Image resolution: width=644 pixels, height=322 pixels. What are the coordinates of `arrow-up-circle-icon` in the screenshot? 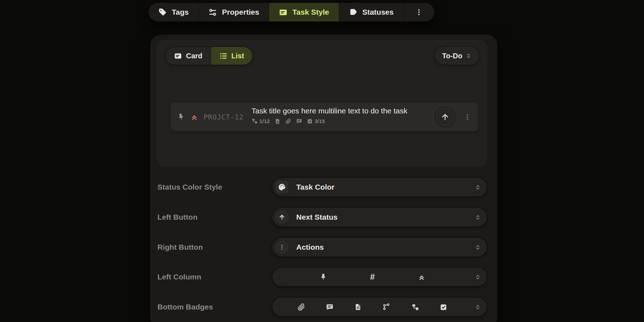 It's located at (282, 217).